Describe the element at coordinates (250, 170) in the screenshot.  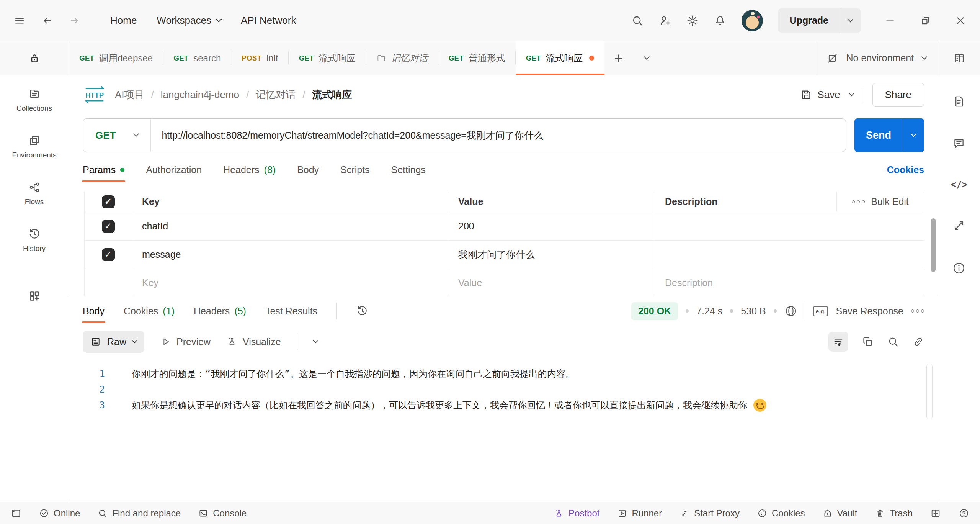
I see `tab-headers: Headers (8)` at that location.